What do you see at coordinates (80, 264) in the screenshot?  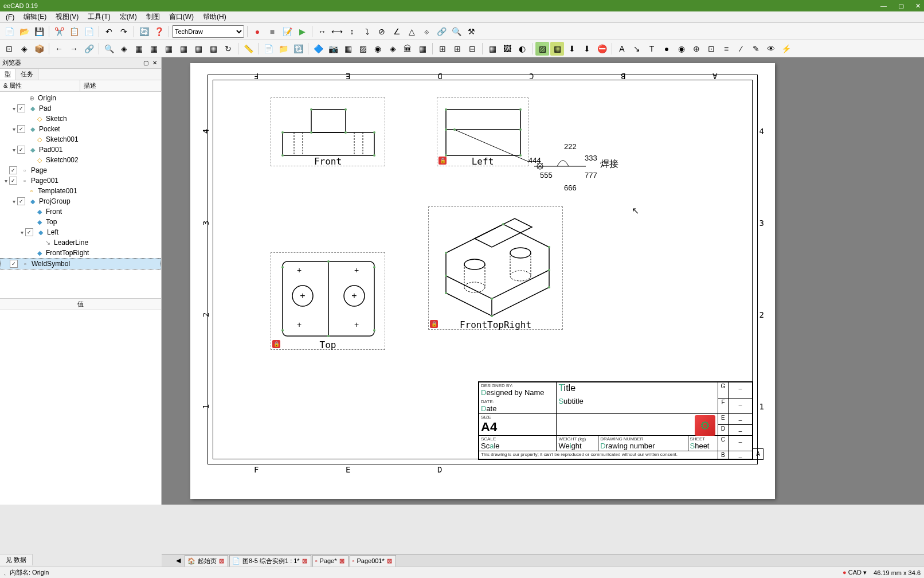 I see `tree-item-weldsymbol: ✓ ▫ WeldSymbol` at bounding box center [80, 264].